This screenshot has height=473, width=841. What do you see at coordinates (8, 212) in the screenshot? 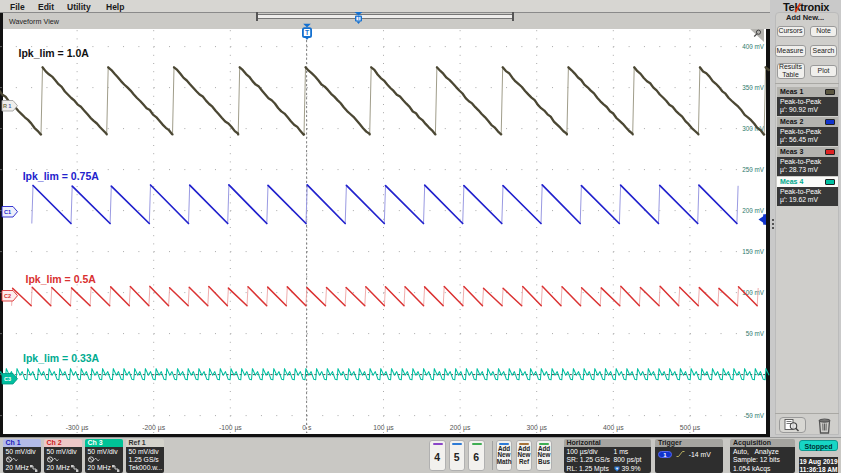
I see `svg-text: C1` at bounding box center [8, 212].